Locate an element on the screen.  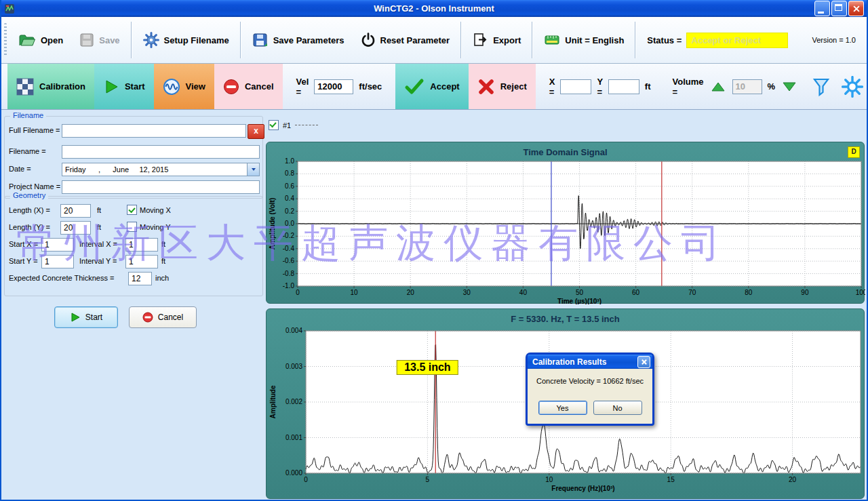
date-dropdown-button is located at coordinates (253, 169).